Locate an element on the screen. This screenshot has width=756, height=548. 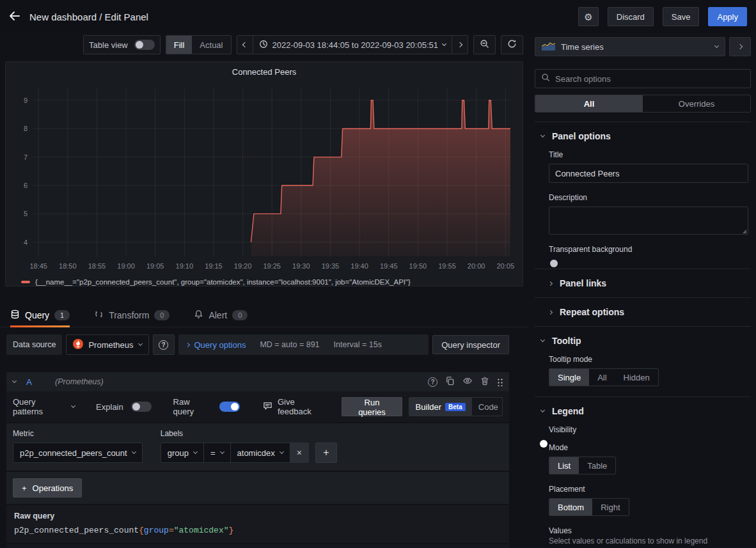
section-tooltip: Tooltip is located at coordinates (643, 341).